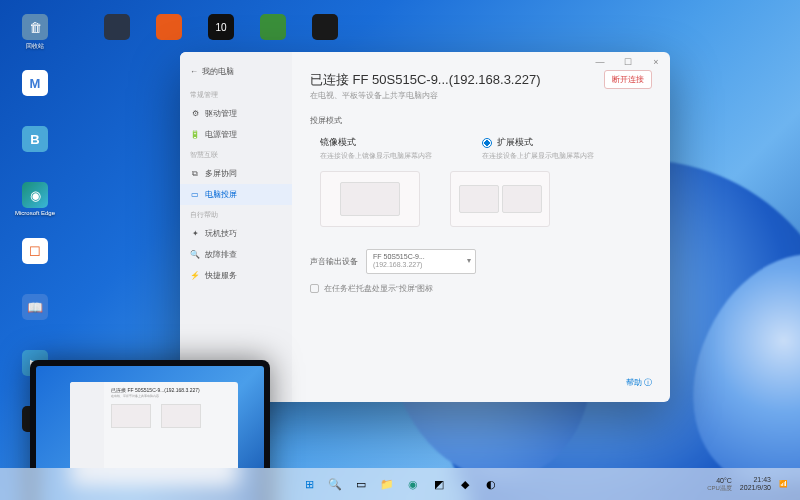 Image resolution: width=800 pixels, height=500 pixels. I want to click on sidebar-item-power: 🔋电源管理, so click(236, 134).